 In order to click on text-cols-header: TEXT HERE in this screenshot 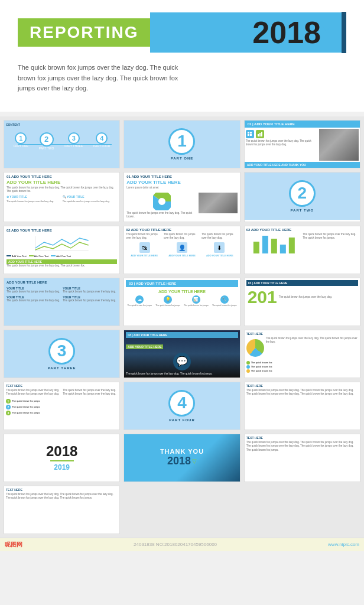, I will do `click(61, 386)`.